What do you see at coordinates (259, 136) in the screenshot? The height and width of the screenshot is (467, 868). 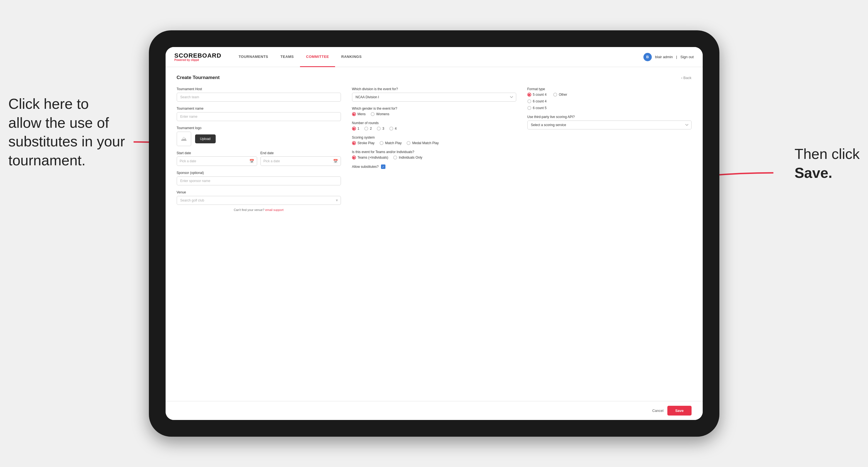 I see `tournament-logo-group: Tournament logo ⛰ Upload` at bounding box center [259, 136].